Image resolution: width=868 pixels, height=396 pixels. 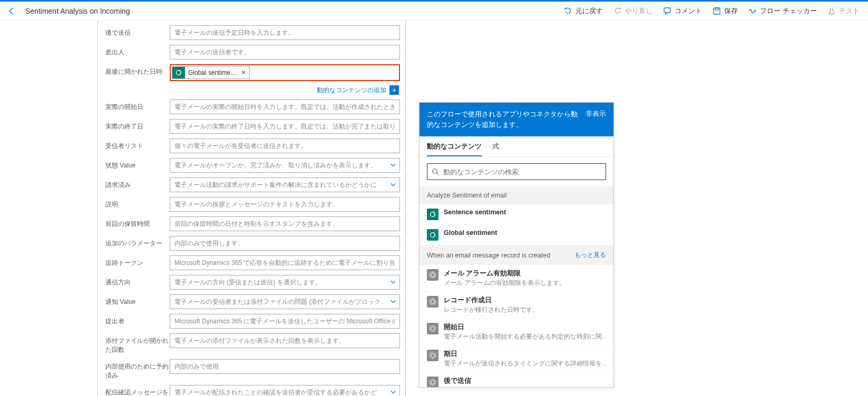 I want to click on test-button: テスト, so click(x=843, y=11).